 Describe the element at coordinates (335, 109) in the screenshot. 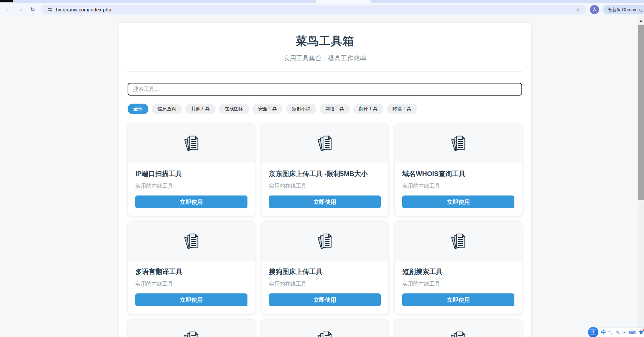

I see `filter-chip-6: 网络工具` at that location.